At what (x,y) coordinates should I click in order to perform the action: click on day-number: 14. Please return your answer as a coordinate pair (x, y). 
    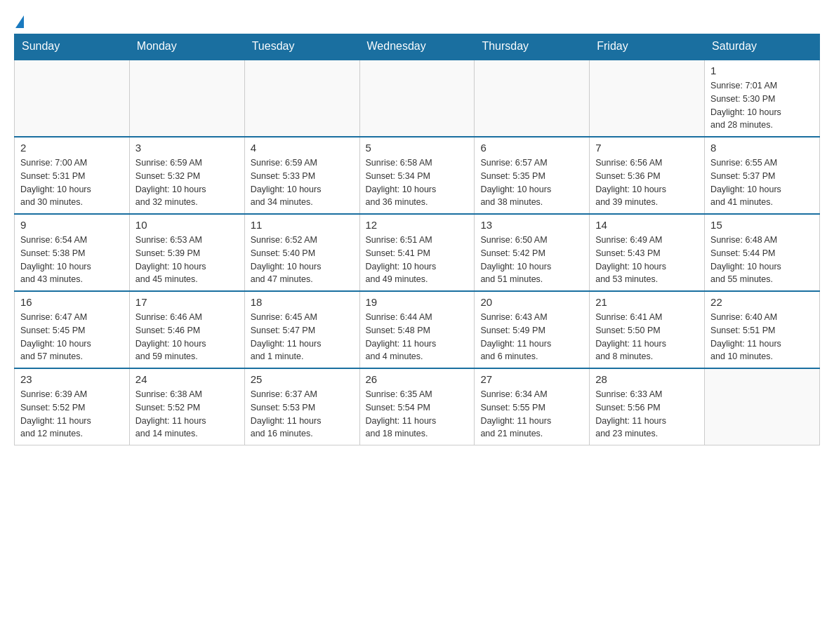
    Looking at the image, I should click on (647, 224).